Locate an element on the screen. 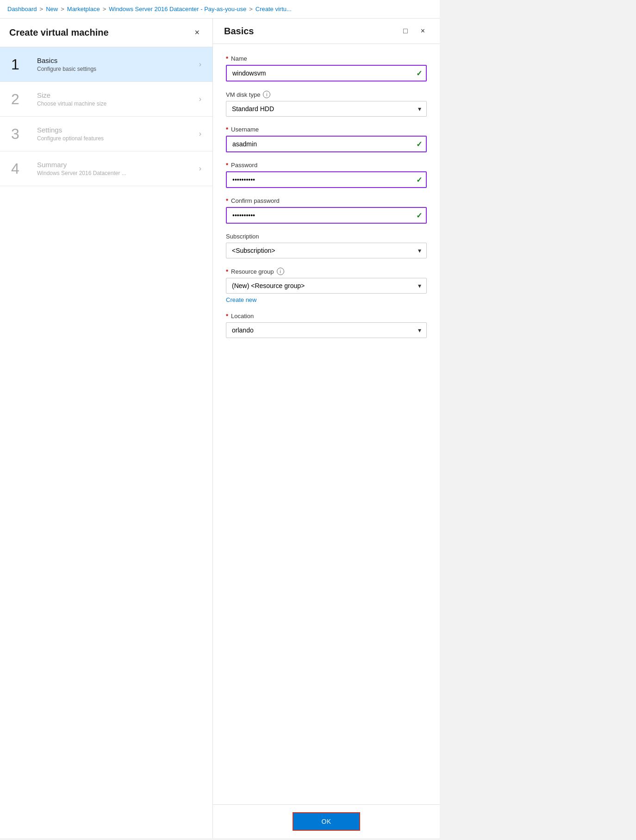 The width and height of the screenshot is (636, 840). right-panel-header: Basics □ × is located at coordinates (326, 31).